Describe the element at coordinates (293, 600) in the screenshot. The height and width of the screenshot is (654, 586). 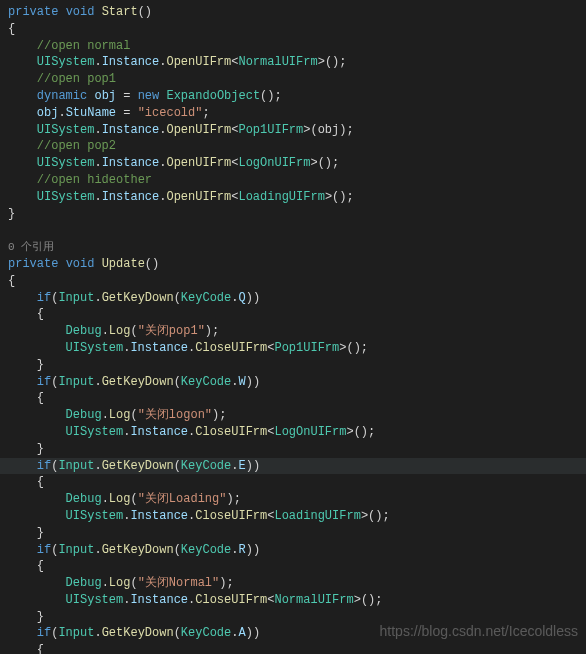
I see `code-line: UISystem.Instance.CloseUIFrm<NormalUIFrm…` at that location.